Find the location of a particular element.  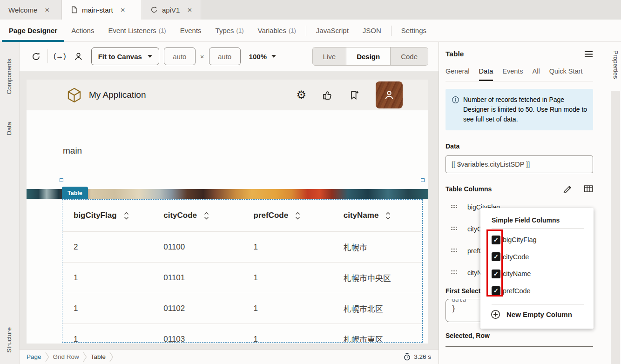

left-rail: Components Data Structure is located at coordinates (10, 203).